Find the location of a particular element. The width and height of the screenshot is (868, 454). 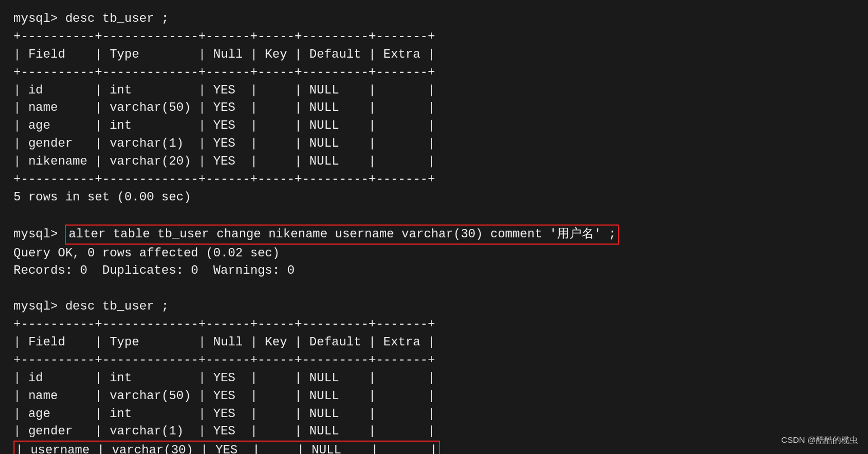

table-row-username-highlight: | username | varchar(30) | YES | | NULL … is located at coordinates (434, 447).